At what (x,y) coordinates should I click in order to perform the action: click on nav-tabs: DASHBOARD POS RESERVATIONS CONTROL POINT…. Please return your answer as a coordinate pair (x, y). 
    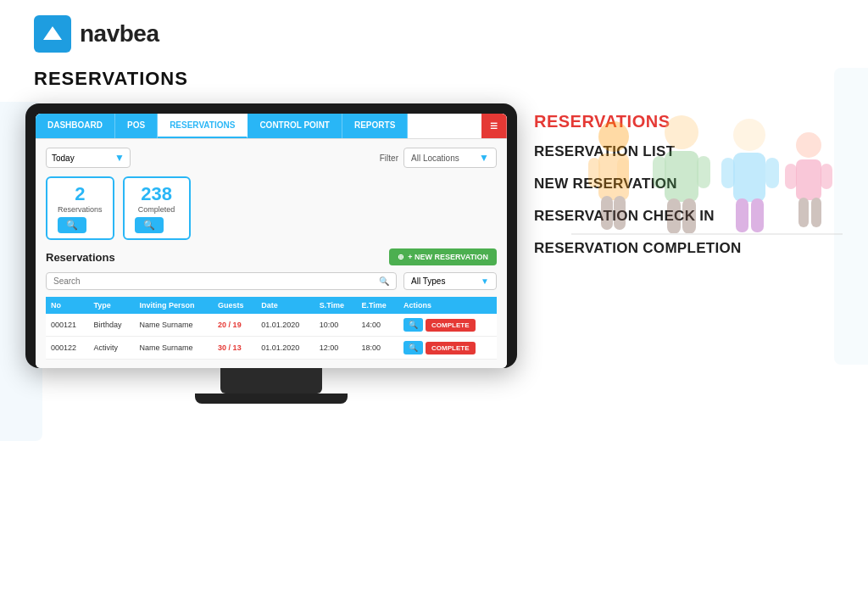
    Looking at the image, I should click on (271, 126).